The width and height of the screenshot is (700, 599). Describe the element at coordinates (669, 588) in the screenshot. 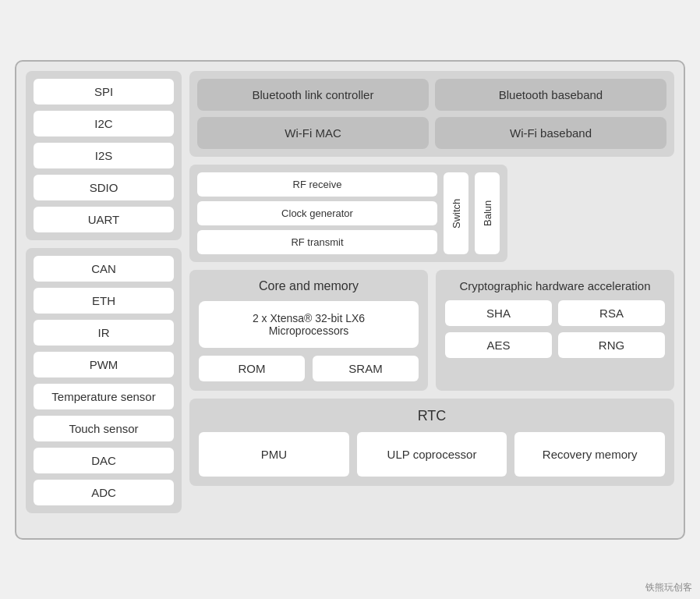

I see `watermark: 铁熊玩创客` at that location.